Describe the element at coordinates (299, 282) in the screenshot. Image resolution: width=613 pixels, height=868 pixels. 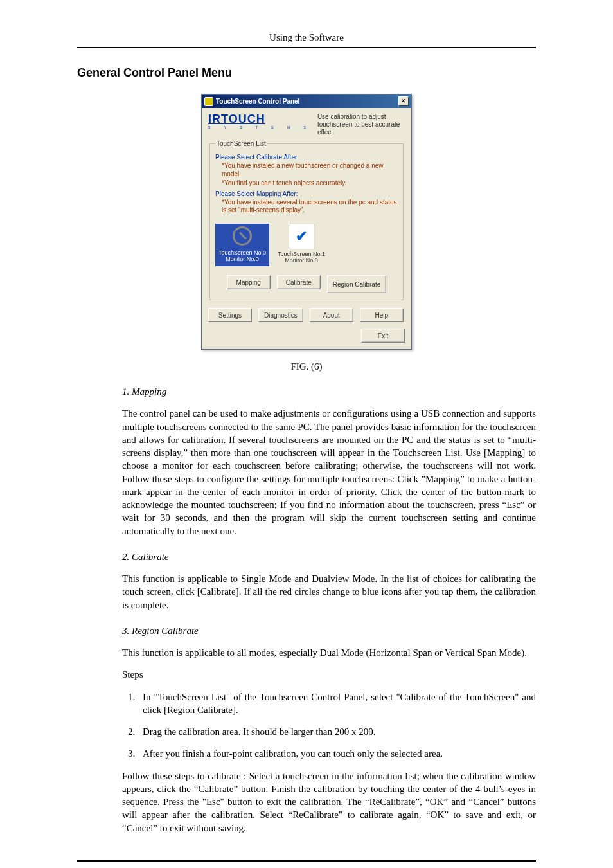
I see `calibrate-button: Calibrate` at that location.